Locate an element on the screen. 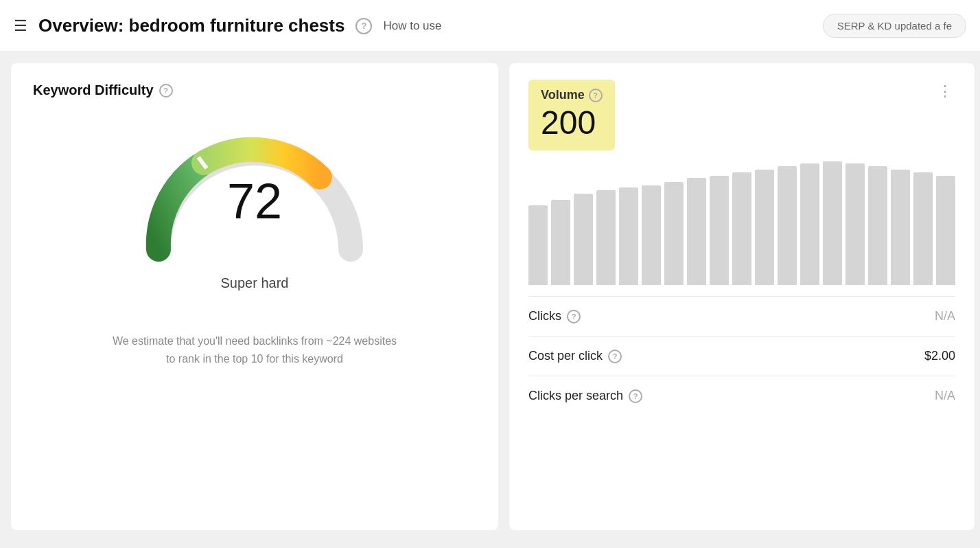 This screenshot has height=548, width=980. page-title: Overview: bedroom furniture chests is located at coordinates (191, 26).